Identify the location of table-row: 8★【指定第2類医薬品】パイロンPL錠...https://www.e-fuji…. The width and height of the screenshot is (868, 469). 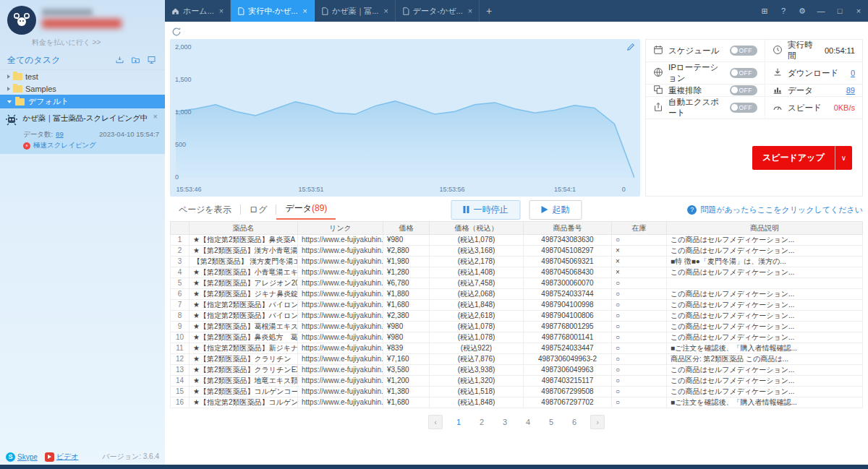
(516, 317).